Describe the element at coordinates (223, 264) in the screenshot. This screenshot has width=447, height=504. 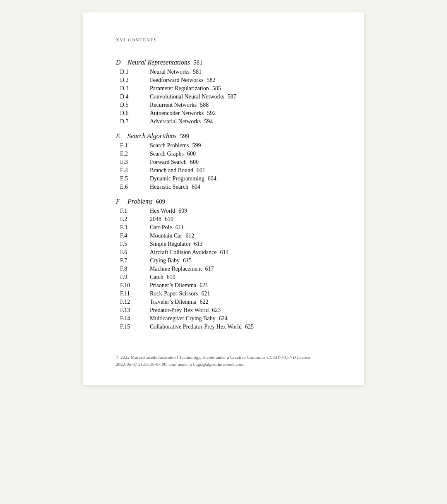
I see `section-block-F: FProblems609F.1Hex World609F.22048610F.3…` at that location.